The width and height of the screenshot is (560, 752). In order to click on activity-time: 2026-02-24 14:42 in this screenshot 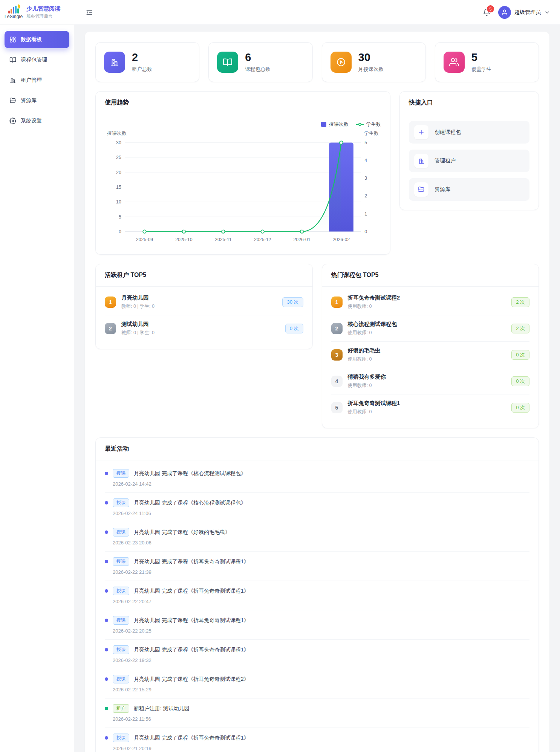, I will do `click(321, 484)`.